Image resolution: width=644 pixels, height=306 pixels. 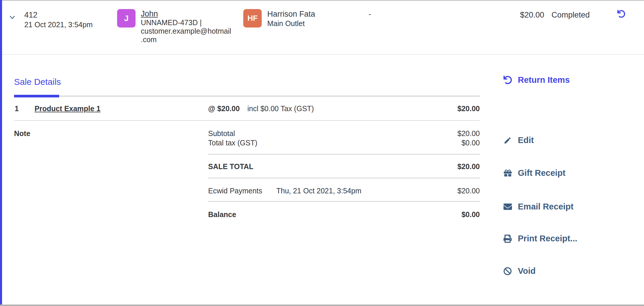 What do you see at coordinates (367, 191) in the screenshot?
I see `payment-date: Thu, 21 Oct 2021, 3:54pm` at bounding box center [367, 191].